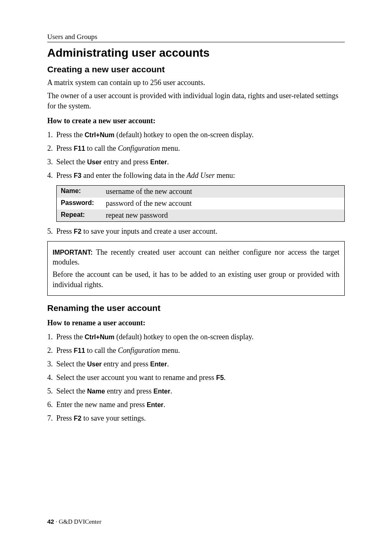 This screenshot has height=550, width=392. What do you see at coordinates (196, 337) in the screenshot?
I see `rename-step-1: Press the Ctrl+Num (default) hotkey to o…` at bounding box center [196, 337].